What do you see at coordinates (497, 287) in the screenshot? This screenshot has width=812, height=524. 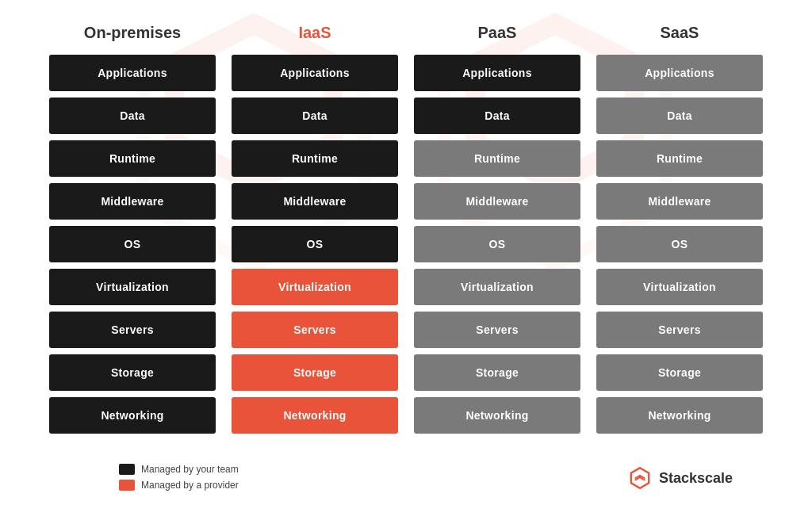 I see `row-block-paas-5: Virtualization` at bounding box center [497, 287].